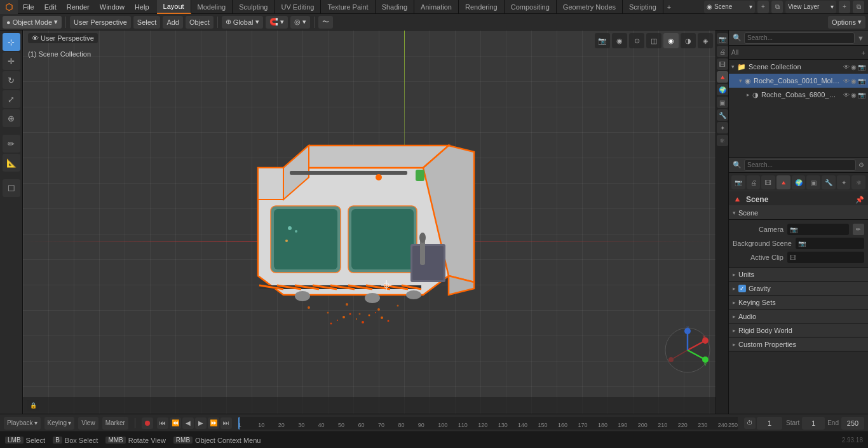 The image size is (868, 448). I want to click on measure-tool: 📐, so click(11, 163).